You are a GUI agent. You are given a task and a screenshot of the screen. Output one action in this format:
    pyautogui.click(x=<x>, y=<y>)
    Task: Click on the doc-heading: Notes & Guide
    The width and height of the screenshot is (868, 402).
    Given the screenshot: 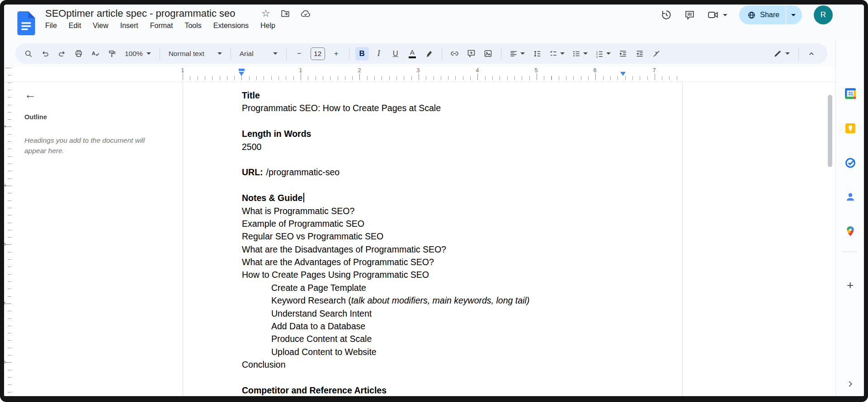 What is the action you would take?
    pyautogui.click(x=436, y=198)
    